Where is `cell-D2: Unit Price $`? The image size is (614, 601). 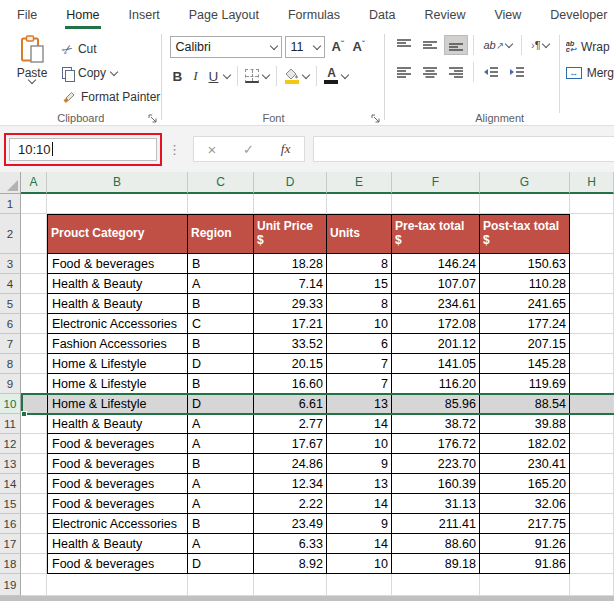
cell-D2: Unit Price $ is located at coordinates (290, 234).